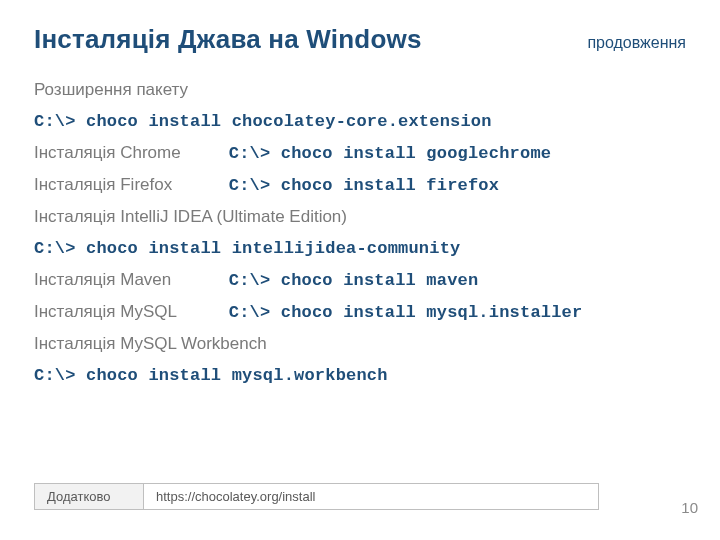 Image resolution: width=720 pixels, height=540 pixels. Describe the element at coordinates (360, 90) in the screenshot. I see `ext-label-line: Розширення пакету` at that location.